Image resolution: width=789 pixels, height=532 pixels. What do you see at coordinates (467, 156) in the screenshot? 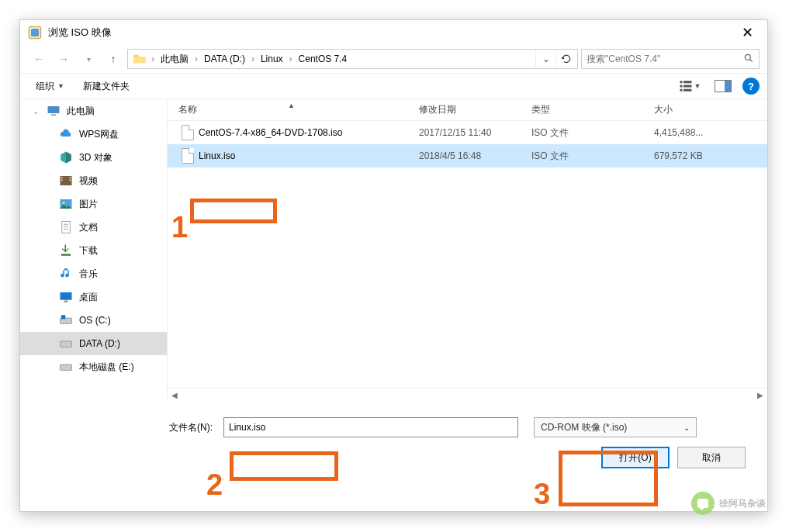
I see `file-row-selected: Linux.iso 2018/4/5 16:48 ISO 文件 679,572 …` at bounding box center [467, 156].